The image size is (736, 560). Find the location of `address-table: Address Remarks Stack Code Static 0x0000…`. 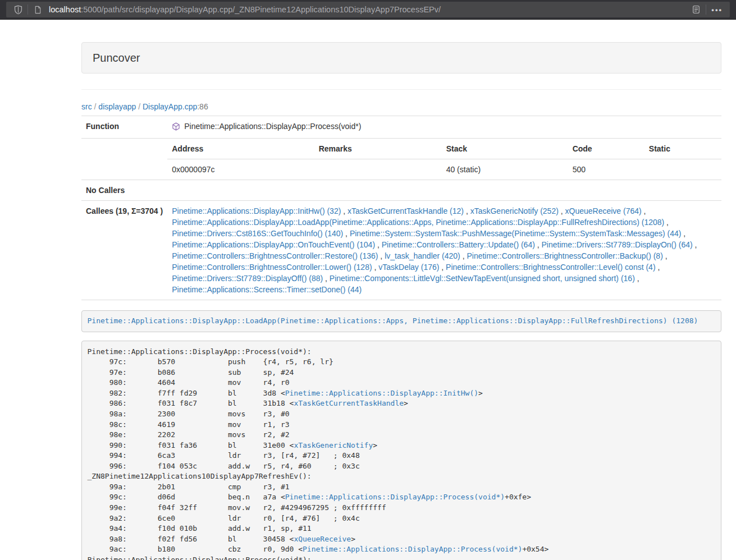

address-table: Address Remarks Stack Code Static 0x0000… is located at coordinates (445, 159).